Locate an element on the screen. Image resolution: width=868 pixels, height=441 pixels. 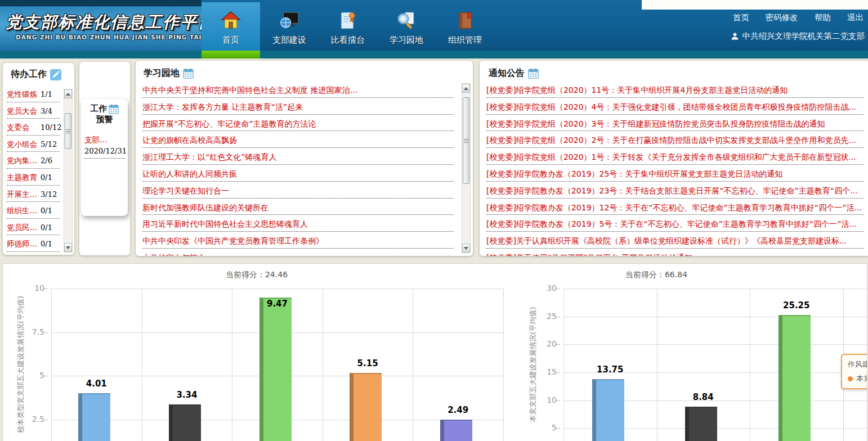
news-item: [校党委]绍学院教办发（2019）25号：关于集中组织开展党支部主题党日活动的通… is located at coordinates (675, 173).